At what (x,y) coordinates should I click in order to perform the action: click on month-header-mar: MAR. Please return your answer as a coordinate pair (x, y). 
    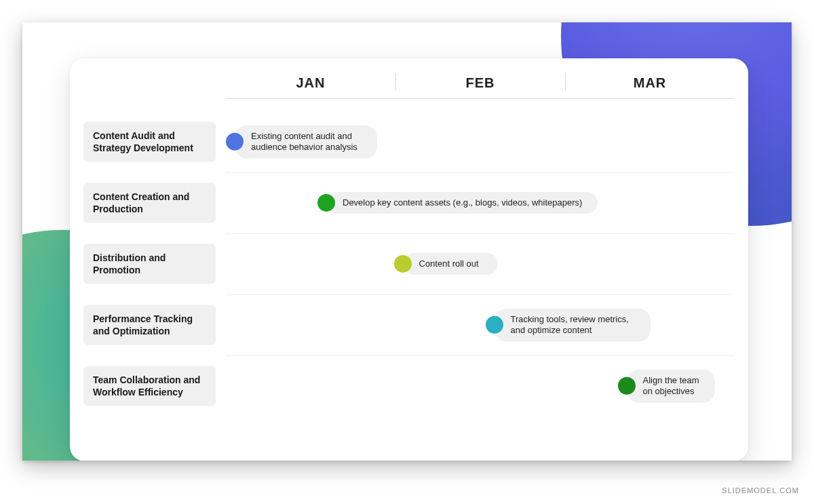
    Looking at the image, I should click on (650, 82).